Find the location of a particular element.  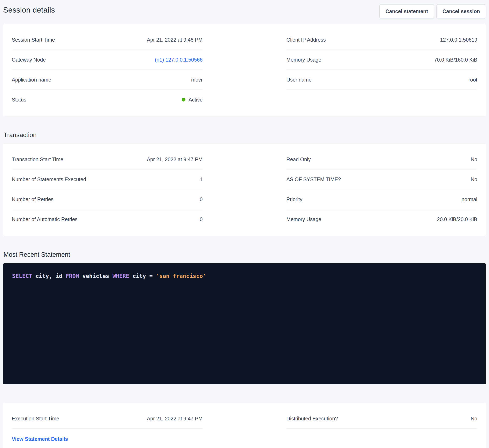

transaction-left-column: Transaction Start Time Apr 21, 2022 at 9… is located at coordinates (107, 189).